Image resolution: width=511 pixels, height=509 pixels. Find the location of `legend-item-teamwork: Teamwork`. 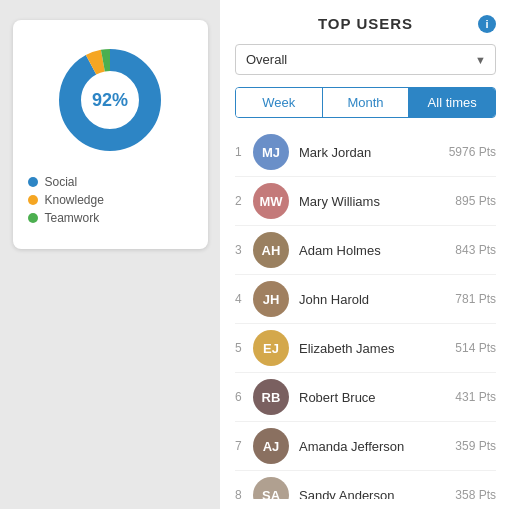

legend-item-teamwork: Teamwork is located at coordinates (110, 218).